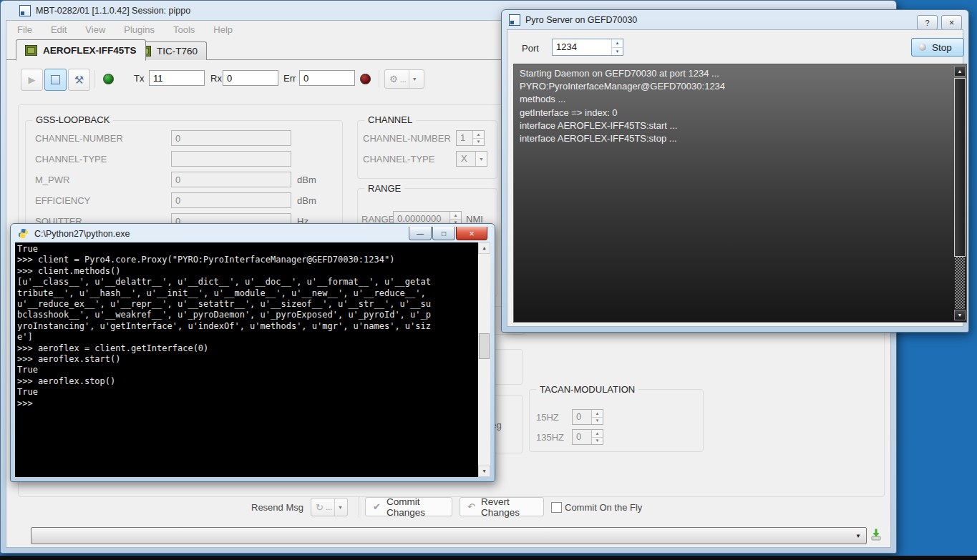  Describe the element at coordinates (184, 30) in the screenshot. I see `menu-tools: Tools` at that location.